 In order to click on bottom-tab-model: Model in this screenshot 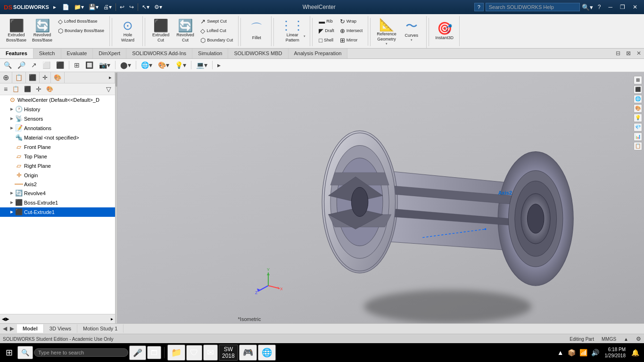, I will do `click(30, 329)`.